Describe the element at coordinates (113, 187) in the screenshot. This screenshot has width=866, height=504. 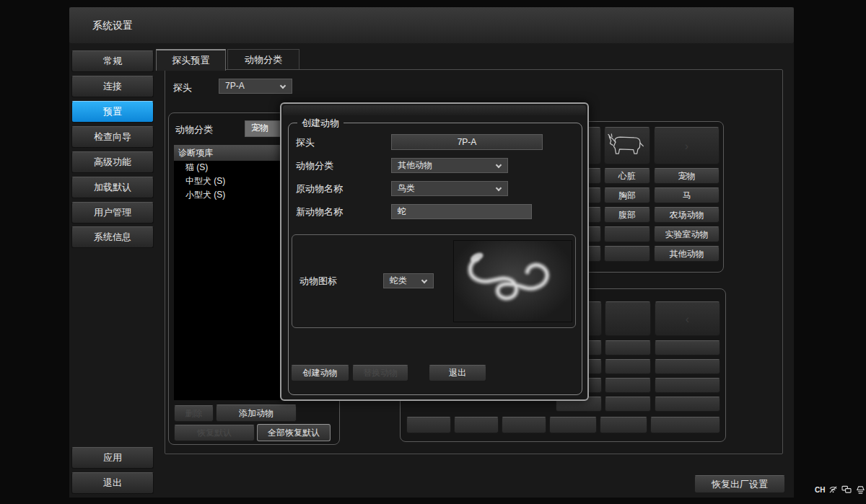
I see `sidebar-item-load-default: 加载默认` at that location.